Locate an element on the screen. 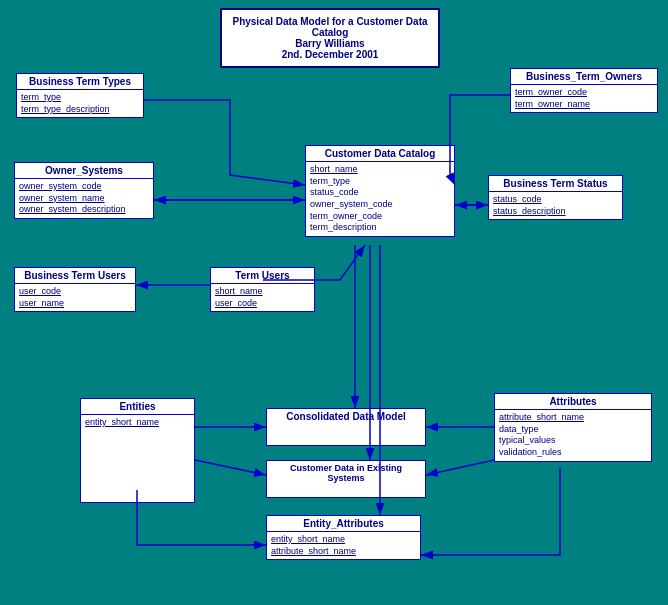 This screenshot has width=668, height=605. entity-title: Entities is located at coordinates (138, 407).